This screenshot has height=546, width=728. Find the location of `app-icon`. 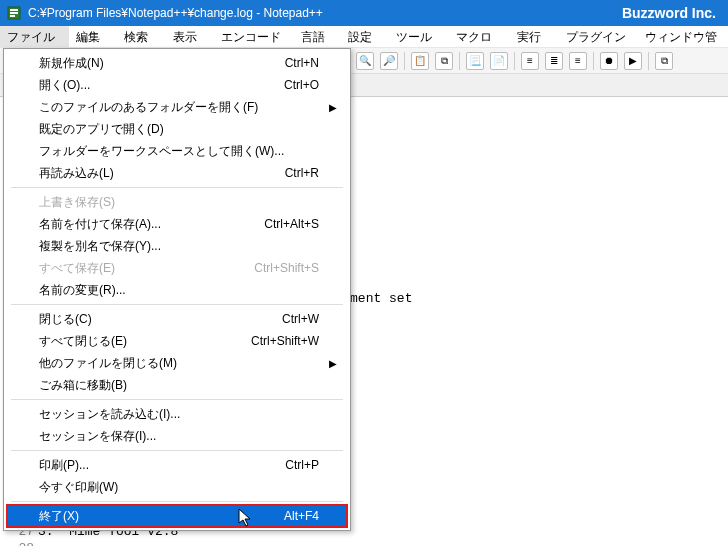

app-icon is located at coordinates (14, 13).